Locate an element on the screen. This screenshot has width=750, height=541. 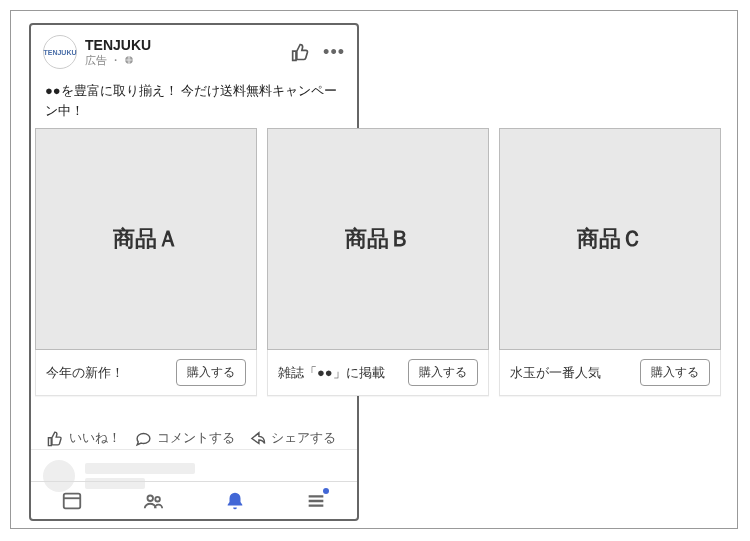
globe-icon is located at coordinates (129, 60).